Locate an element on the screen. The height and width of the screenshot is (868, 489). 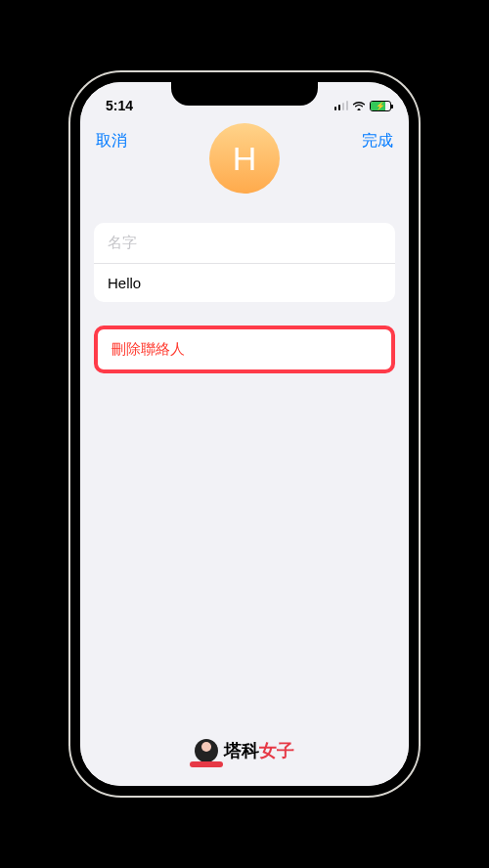
wifi-icon is located at coordinates (359, 106).